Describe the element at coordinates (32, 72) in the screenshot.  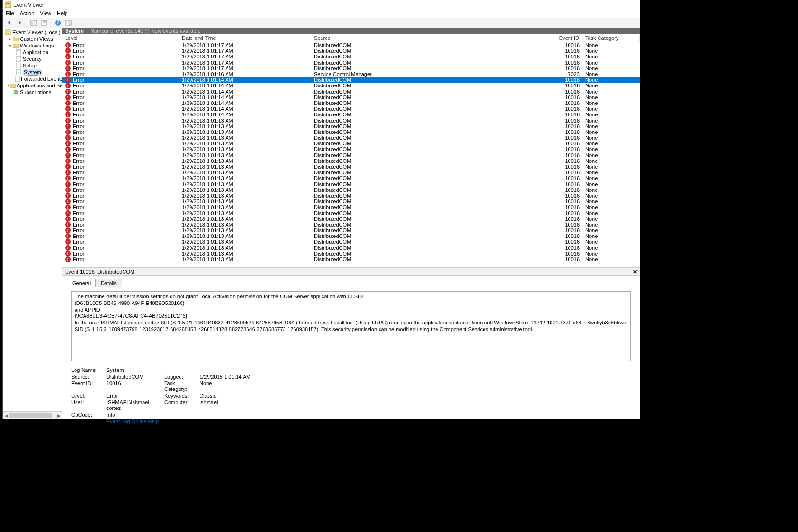
I see `tree-system: System` at that location.